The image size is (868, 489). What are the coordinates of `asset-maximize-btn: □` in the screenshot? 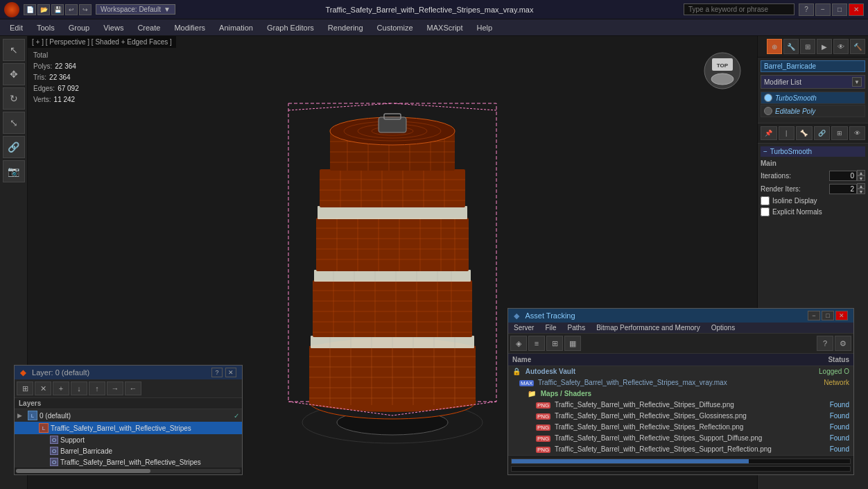 It's located at (828, 316).